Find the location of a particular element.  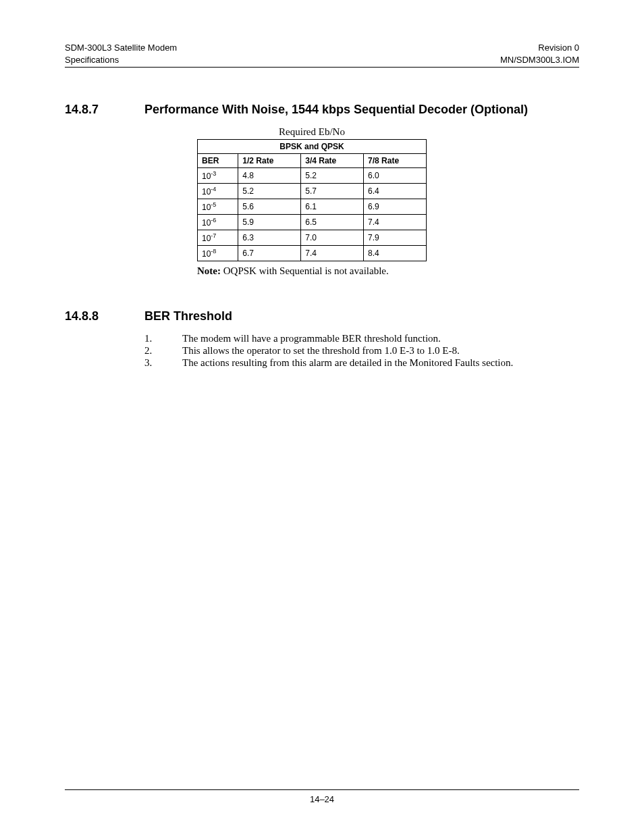

three-quarter-rate-value: 7.0 is located at coordinates (332, 238).